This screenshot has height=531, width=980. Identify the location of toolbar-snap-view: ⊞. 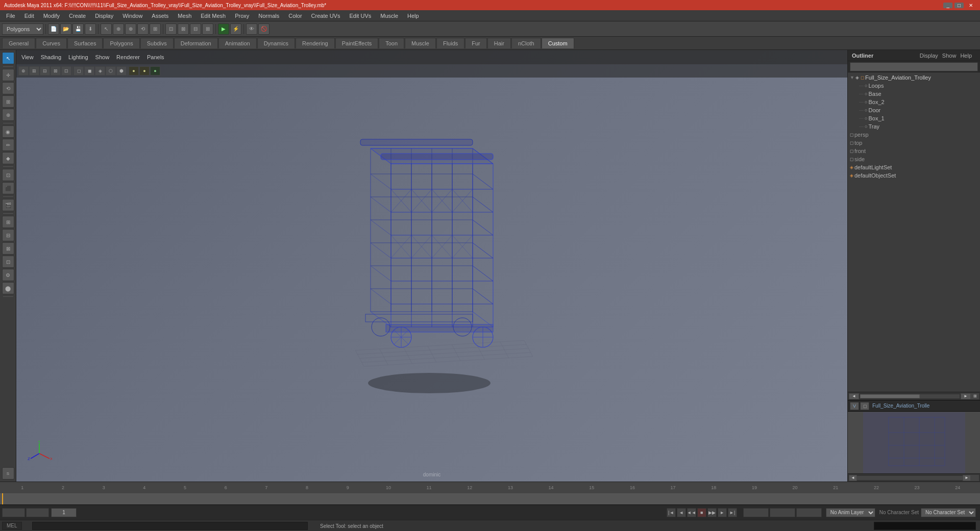
(208, 29).